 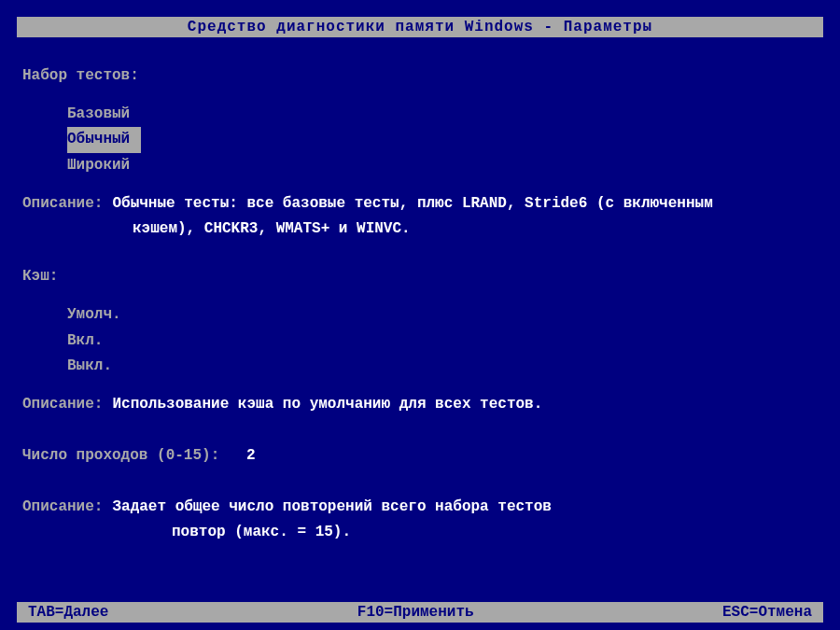 What do you see at coordinates (420, 140) in the screenshot?
I see `test-set-options: Базовый Обычный Широкий` at bounding box center [420, 140].